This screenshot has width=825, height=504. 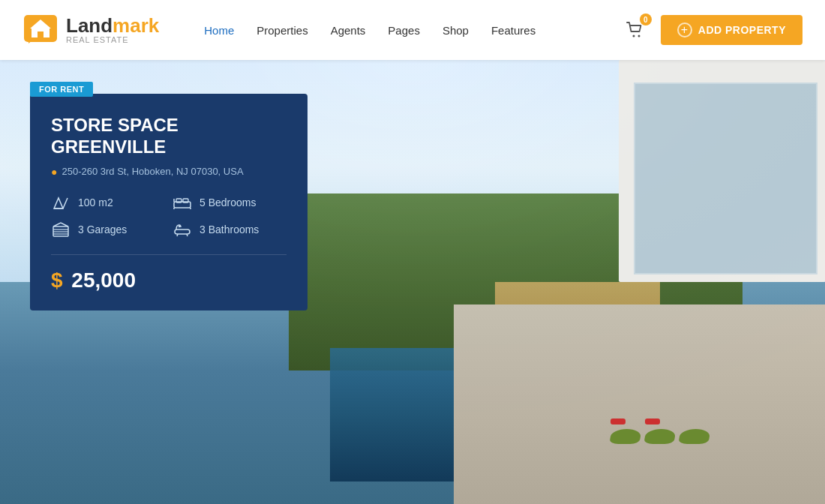 What do you see at coordinates (96, 202) in the screenshot?
I see `area-label: 100 m2` at bounding box center [96, 202].